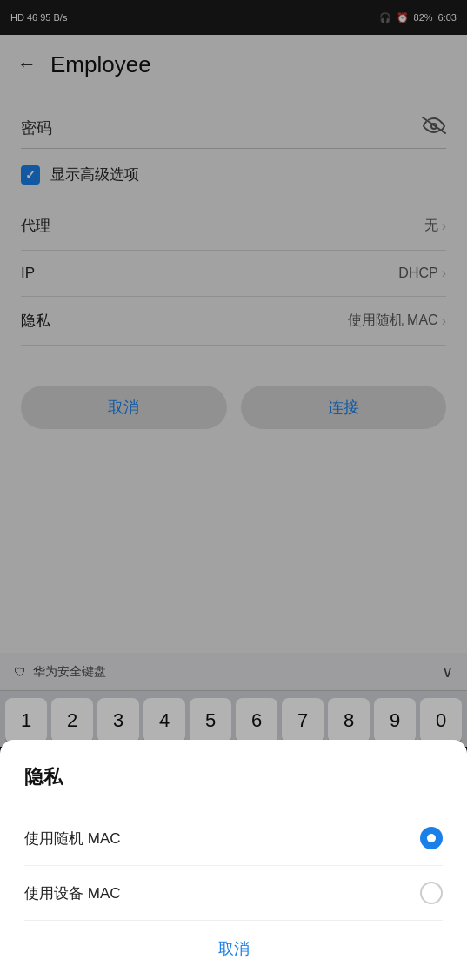  I want to click on random-mac-radio, so click(431, 838).